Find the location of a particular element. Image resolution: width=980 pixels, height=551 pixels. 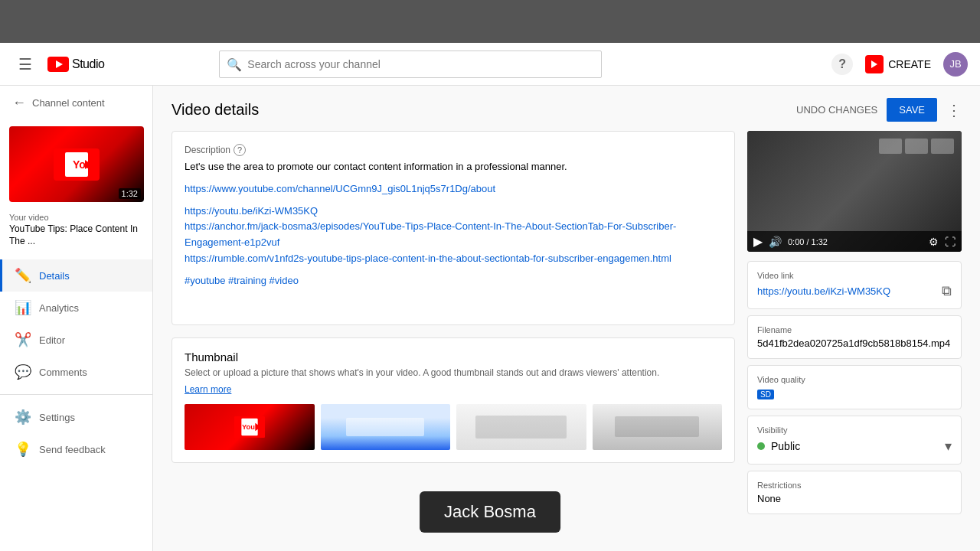

desc-line-1: Let's use the area to promote our contac… is located at coordinates (453, 167).